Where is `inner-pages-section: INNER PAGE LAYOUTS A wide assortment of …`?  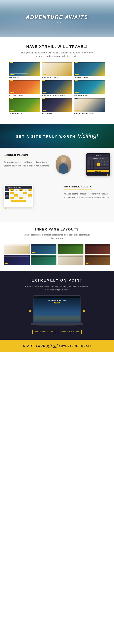 inner-pages-section: INNER PAGE LAYOUTS A wide assortment of … is located at coordinates (57, 246).